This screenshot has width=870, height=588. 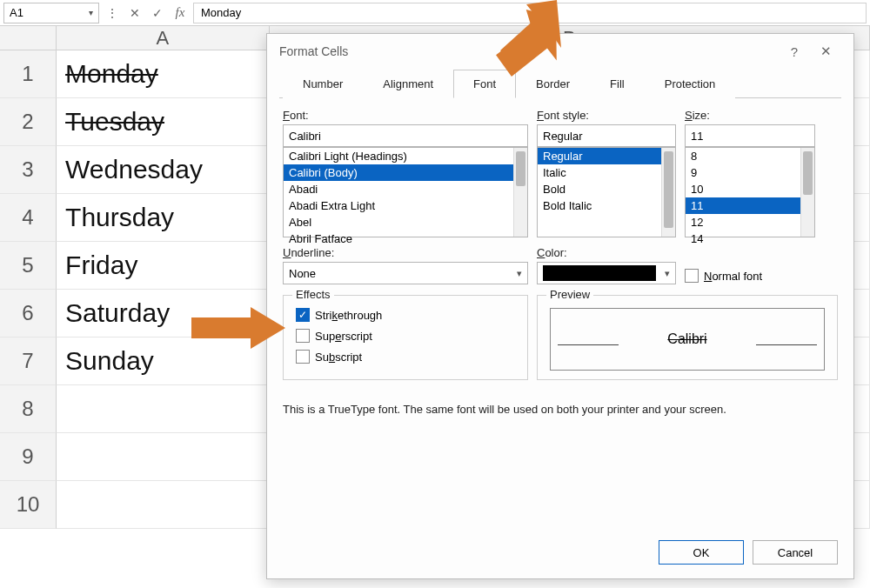 I want to click on size-listbox: 8910111214, so click(x=750, y=192).